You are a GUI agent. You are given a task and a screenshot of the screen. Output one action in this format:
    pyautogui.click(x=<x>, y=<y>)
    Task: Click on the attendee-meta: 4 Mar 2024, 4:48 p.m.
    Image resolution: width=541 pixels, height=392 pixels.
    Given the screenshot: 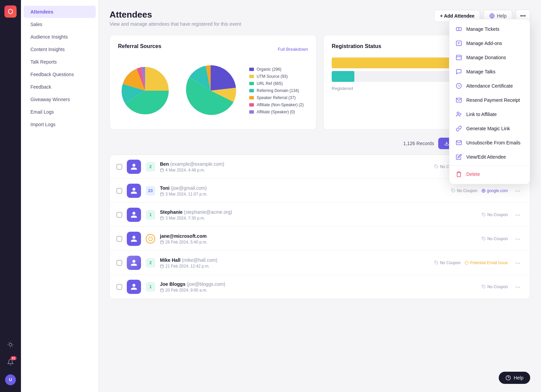 What is the action you would take?
    pyautogui.click(x=295, y=170)
    